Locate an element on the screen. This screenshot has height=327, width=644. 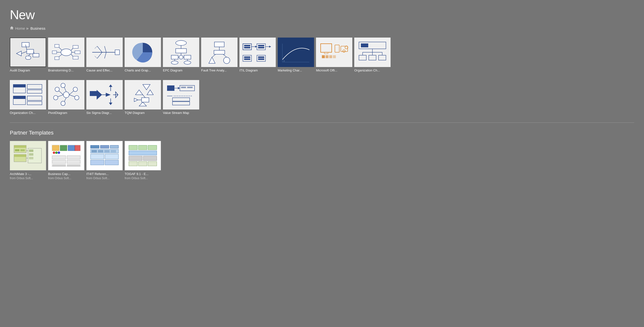
template-thumb-orgchart2 is located at coordinates (28, 95).